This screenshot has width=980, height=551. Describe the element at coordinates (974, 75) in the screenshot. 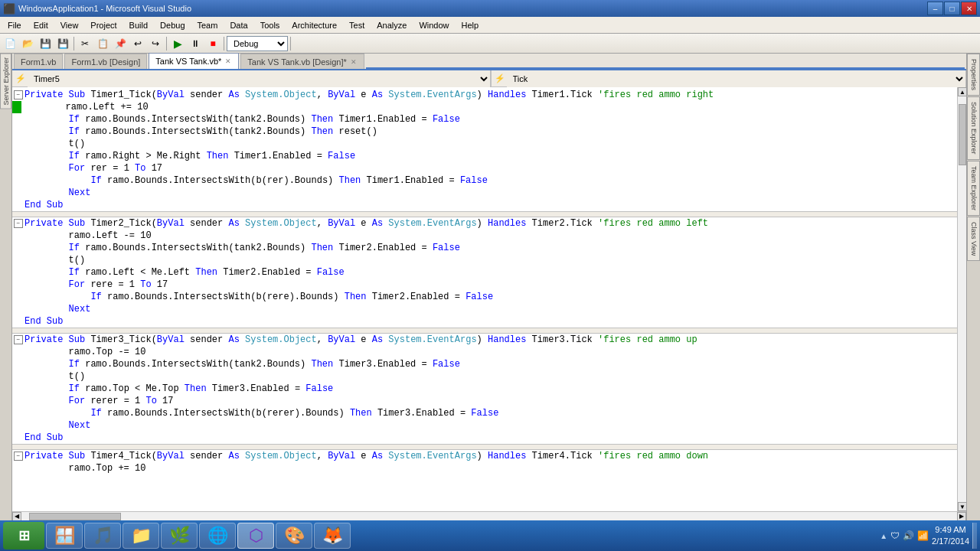

I see `properties-tab: Properties` at that location.